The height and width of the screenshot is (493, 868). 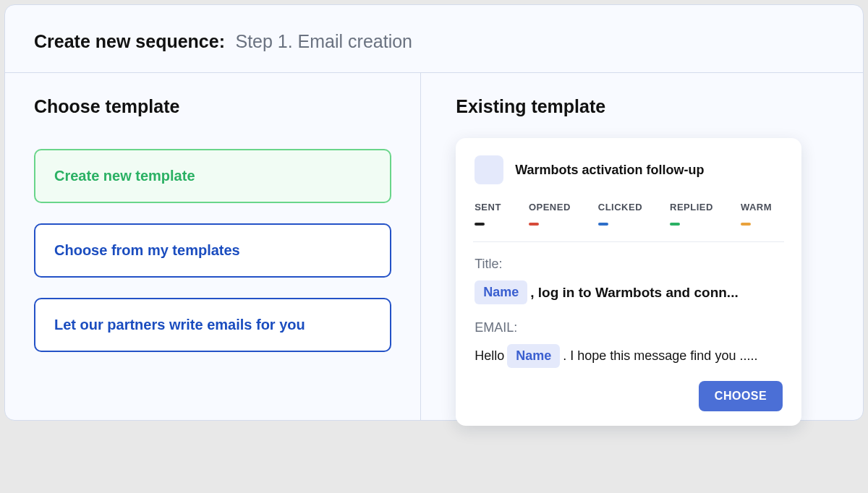 I want to click on wizard-step-label: Step 1. Email creation, so click(x=324, y=41).